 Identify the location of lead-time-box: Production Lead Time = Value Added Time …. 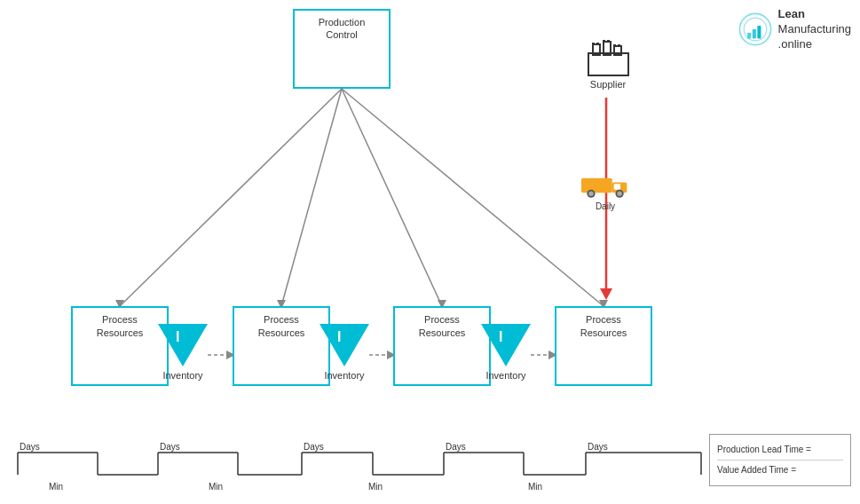
(780, 460).